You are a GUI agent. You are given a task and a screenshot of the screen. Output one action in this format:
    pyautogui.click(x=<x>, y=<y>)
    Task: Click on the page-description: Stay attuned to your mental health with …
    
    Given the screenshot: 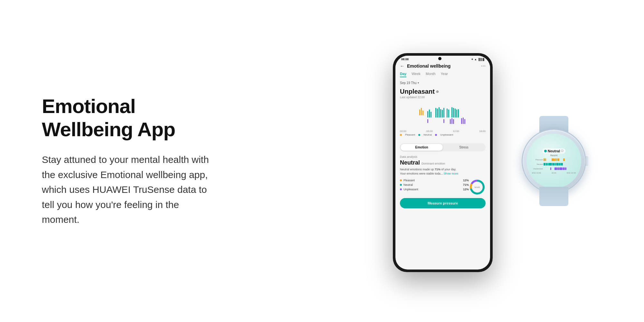 What is the action you would take?
    pyautogui.click(x=129, y=190)
    